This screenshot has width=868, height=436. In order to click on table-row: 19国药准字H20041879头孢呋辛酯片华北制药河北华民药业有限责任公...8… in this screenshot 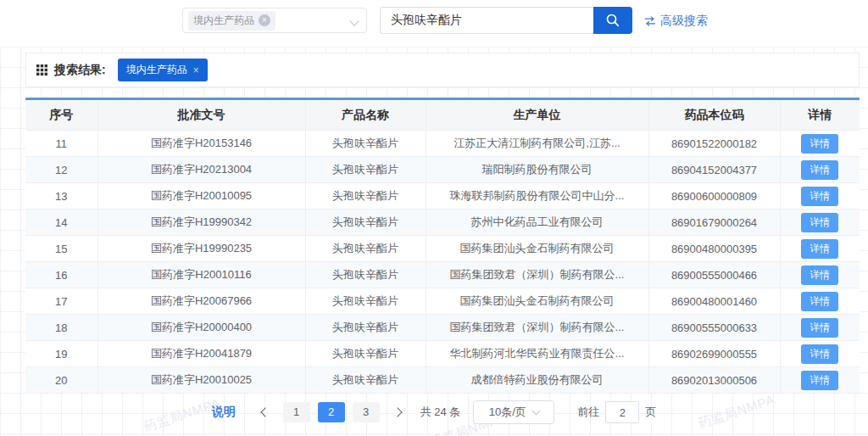, I will do `click(442, 355)`.